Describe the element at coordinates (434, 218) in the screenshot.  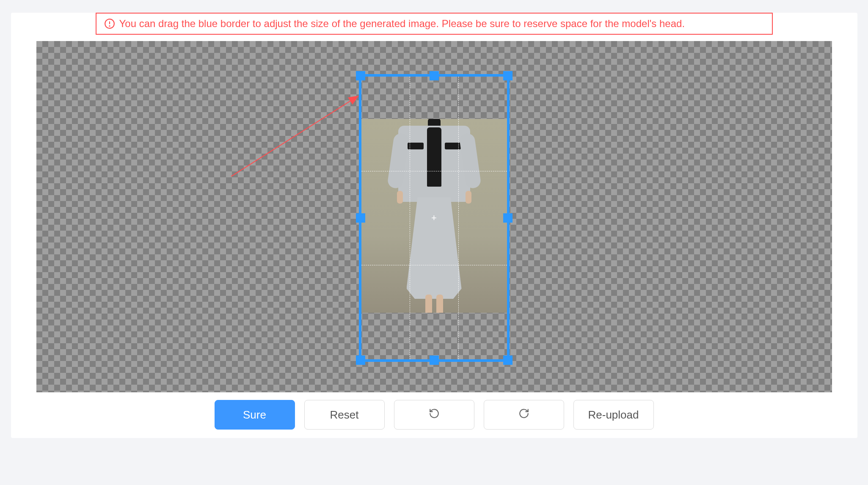
I see `center-cross-icon: +` at that location.